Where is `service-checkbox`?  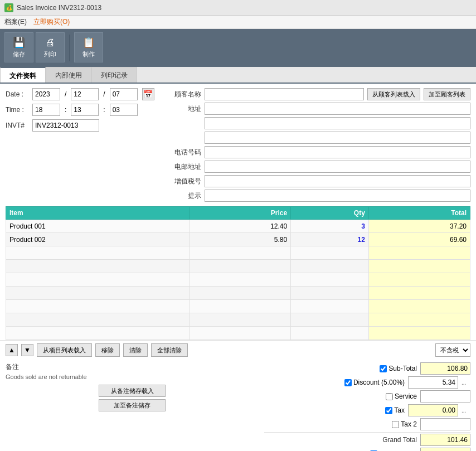
service-checkbox is located at coordinates (389, 397).